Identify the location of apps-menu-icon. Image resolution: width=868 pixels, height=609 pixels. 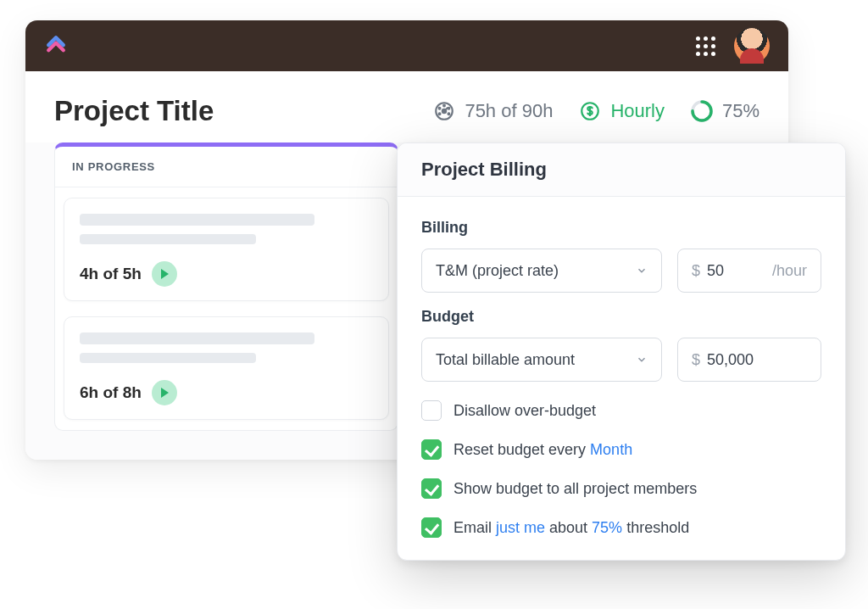
(705, 46).